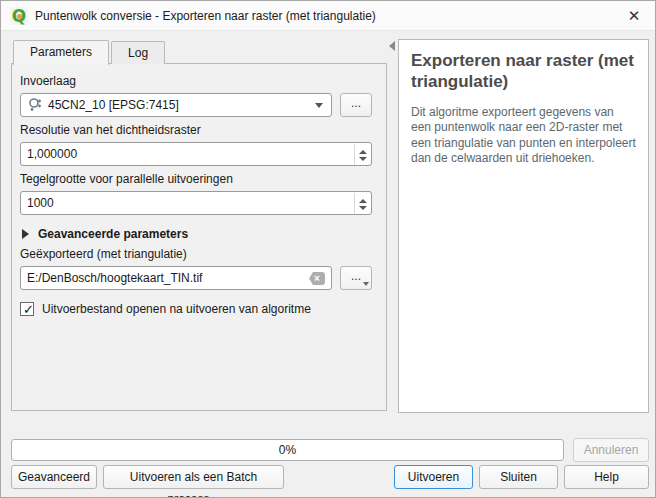 The height and width of the screenshot is (498, 656). Describe the element at coordinates (52, 154) in the screenshot. I see `resolution-value: 1,000000` at that location.